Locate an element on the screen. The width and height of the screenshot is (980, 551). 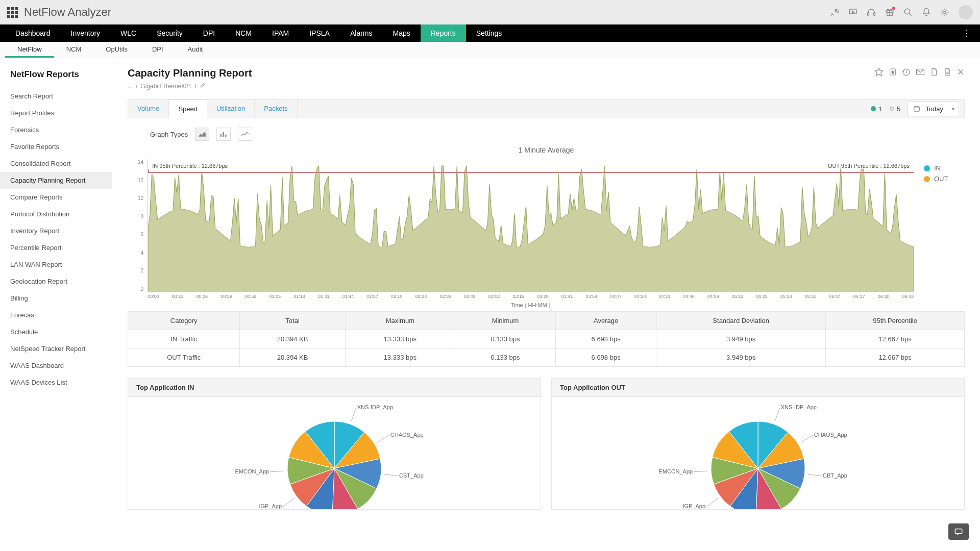
mainnav-item-maps: Maps is located at coordinates (402, 33).